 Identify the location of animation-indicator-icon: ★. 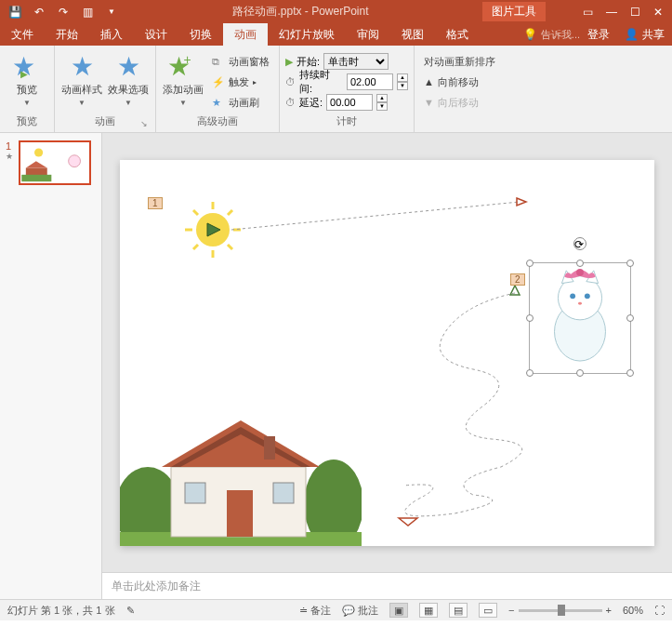
(10, 156).